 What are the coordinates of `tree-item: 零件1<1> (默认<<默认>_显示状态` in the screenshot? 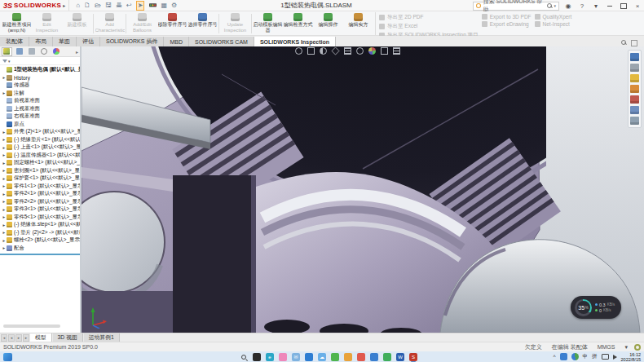 It's located at (40, 187).